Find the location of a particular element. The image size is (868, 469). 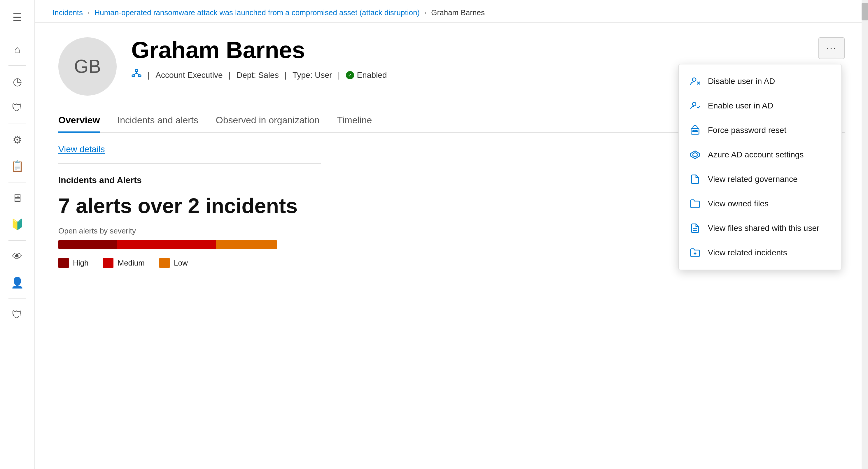

dropdown-item-related-incidents: View related incidents is located at coordinates (760, 253).